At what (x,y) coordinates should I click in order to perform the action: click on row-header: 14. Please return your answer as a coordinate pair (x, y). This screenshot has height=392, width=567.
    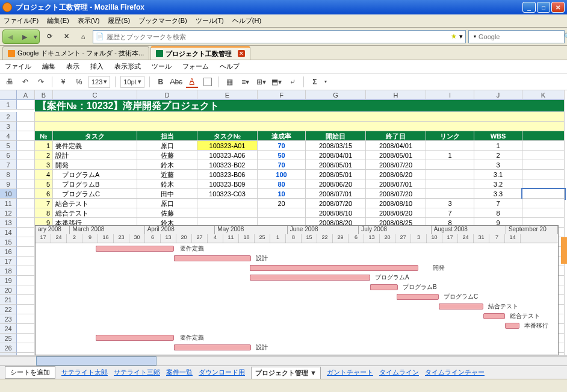
    Looking at the image, I should click on (8, 232).